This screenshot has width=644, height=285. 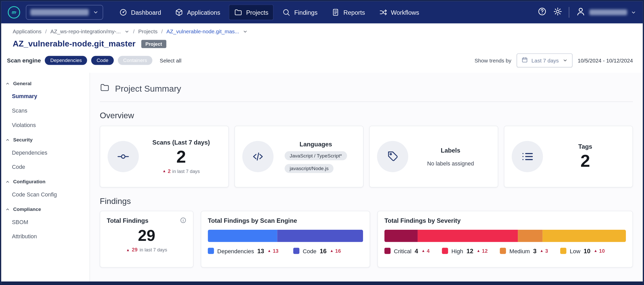 I want to click on trend-suffix: in last 7 days, so click(x=186, y=171).